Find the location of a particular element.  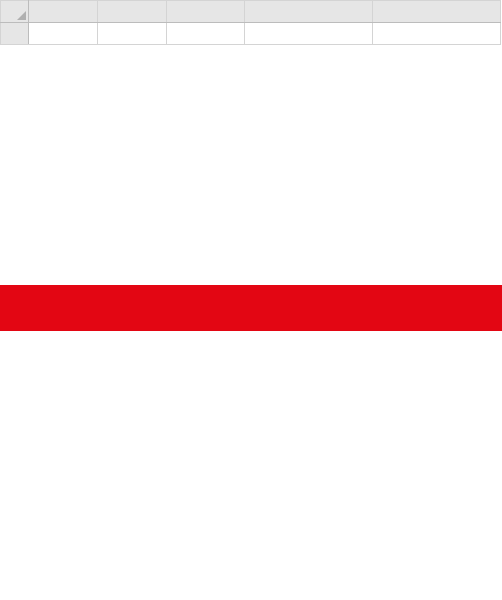

column-header-row is located at coordinates (251, 12).